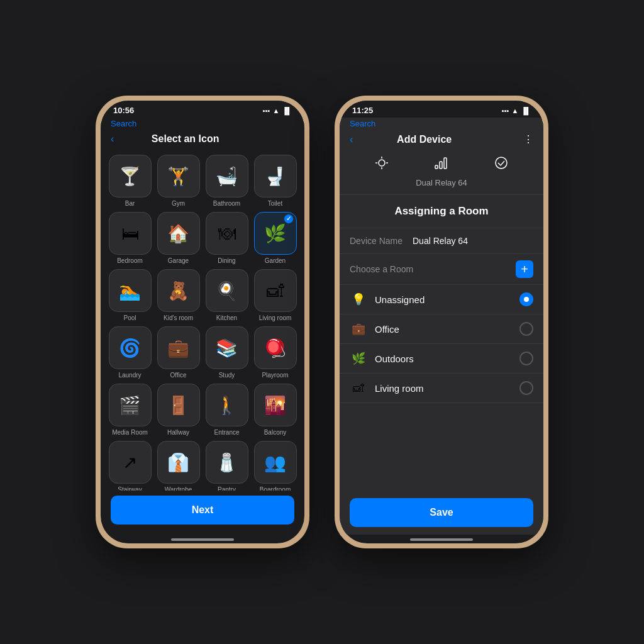 The width and height of the screenshot is (644, 644). What do you see at coordinates (203, 109) in the screenshot?
I see `status-bar-1: 10:56 ▪▪▪ ▲ ▐▌` at bounding box center [203, 109].